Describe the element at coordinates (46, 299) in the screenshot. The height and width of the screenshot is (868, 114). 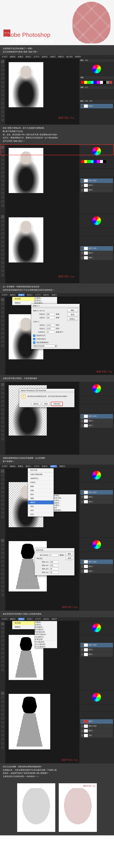
I see `mode-bitmap: 位图(B)...` at that location.